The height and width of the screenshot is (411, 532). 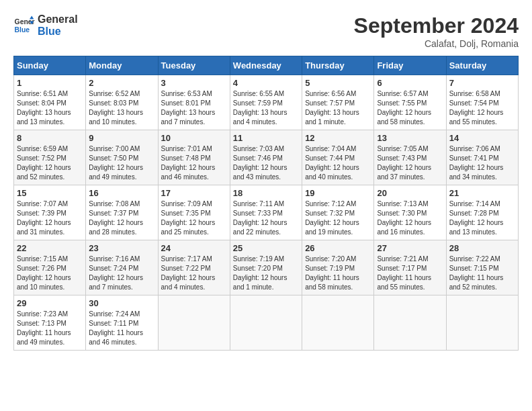 I want to click on calendar-cell: 12Sunrise: 7:04 AM Sunset: 7:44 PM Dayli…, so click(x=339, y=158).